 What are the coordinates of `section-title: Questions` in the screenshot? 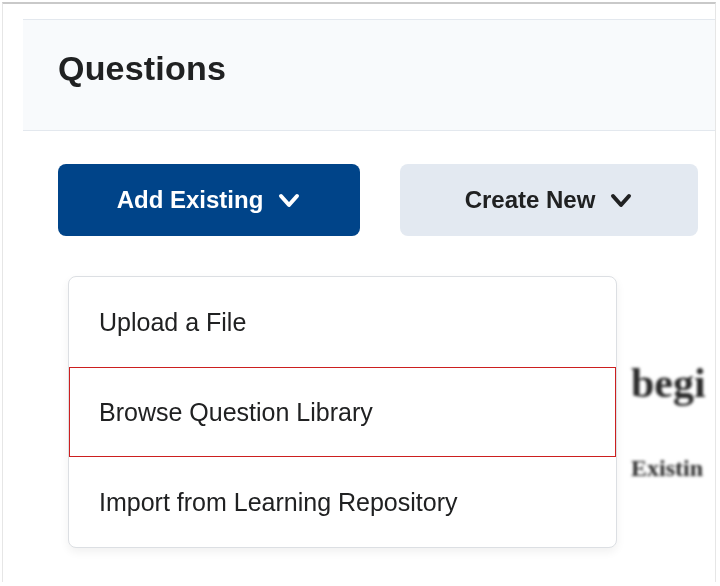 It's located at (142, 68).